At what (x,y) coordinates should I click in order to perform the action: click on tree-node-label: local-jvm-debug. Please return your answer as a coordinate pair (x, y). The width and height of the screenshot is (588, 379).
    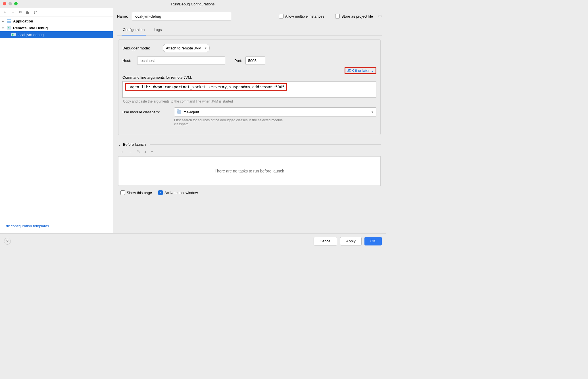
    Looking at the image, I should click on (31, 35).